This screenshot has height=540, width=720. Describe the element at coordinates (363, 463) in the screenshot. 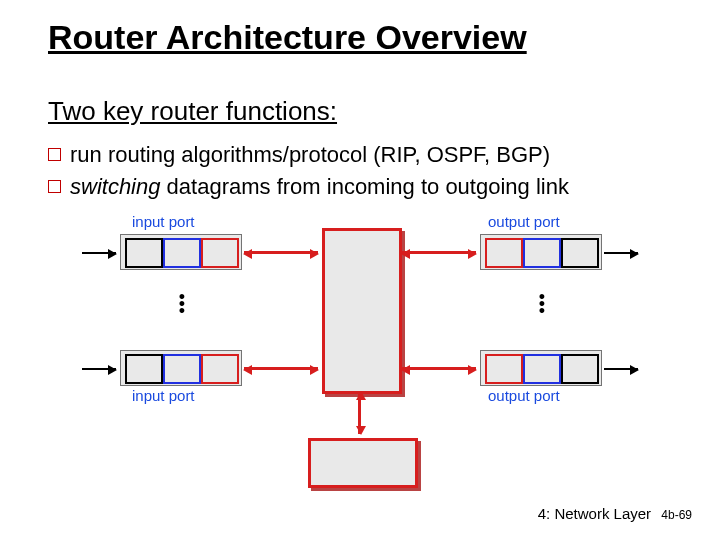

I see `routing-processor-box` at that location.